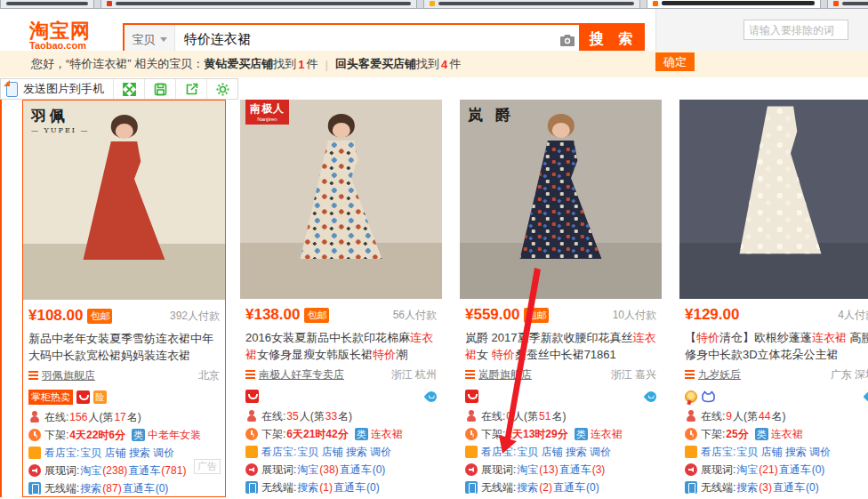 This screenshot has height=499, width=868. Describe the element at coordinates (342, 346) in the screenshot. I see `product-title-link: 2016女装夏新品中长款印花棉麻连衣裙女修身显瘦女韩版长裙特价潮` at that location.